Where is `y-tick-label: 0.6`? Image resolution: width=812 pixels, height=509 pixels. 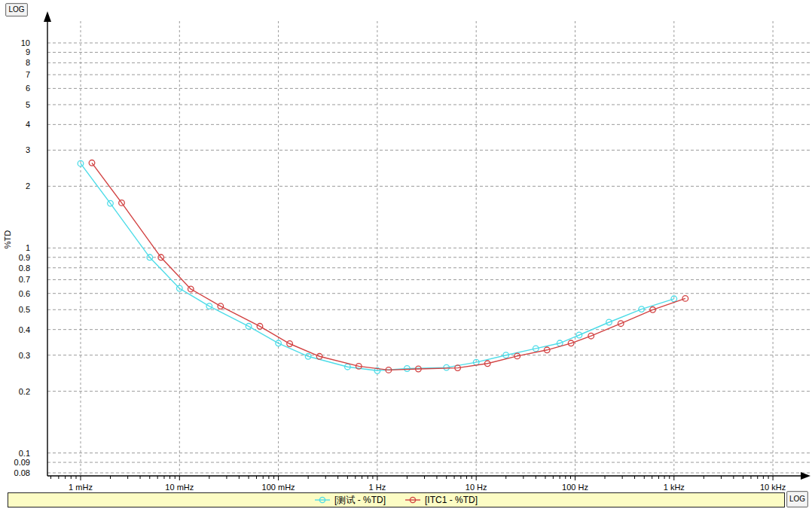
y-tick-label: 0.6 is located at coordinates (24, 294).